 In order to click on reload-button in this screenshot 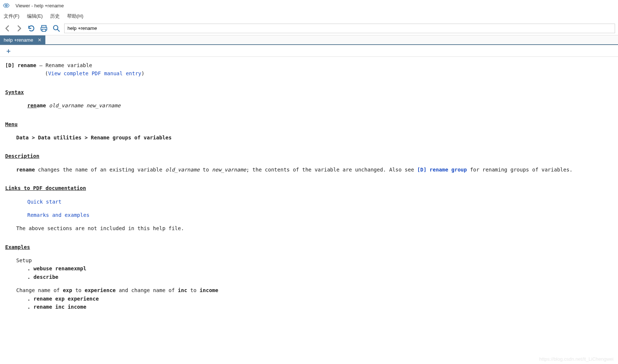, I will do `click(31, 28)`.